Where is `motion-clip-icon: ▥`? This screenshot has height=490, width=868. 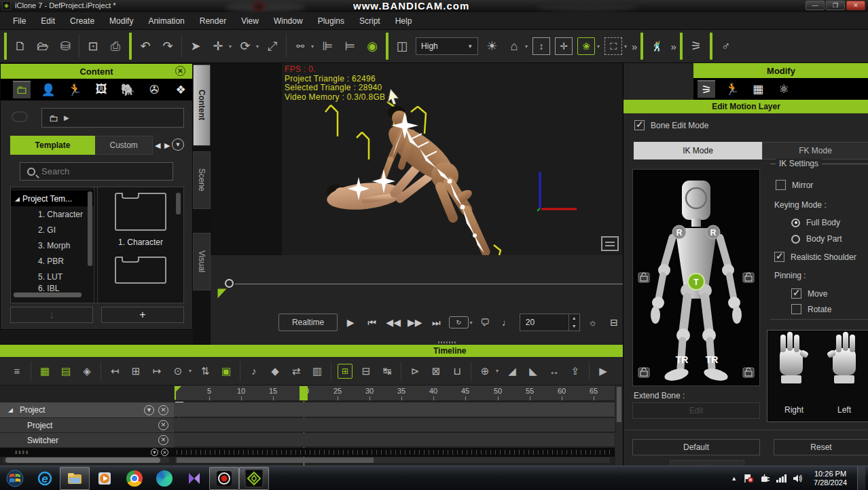 motion-clip-icon: ▥ is located at coordinates (317, 371).